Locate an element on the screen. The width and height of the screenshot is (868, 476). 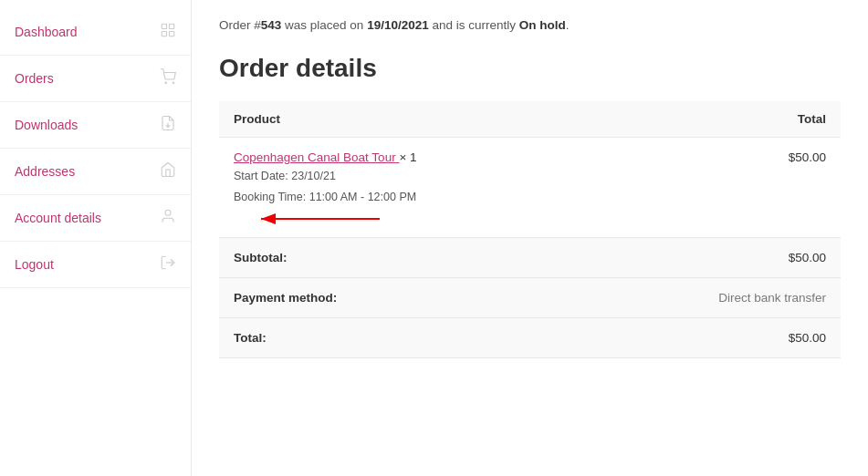
sidebar-item-logout: Logout is located at coordinates (95, 264).